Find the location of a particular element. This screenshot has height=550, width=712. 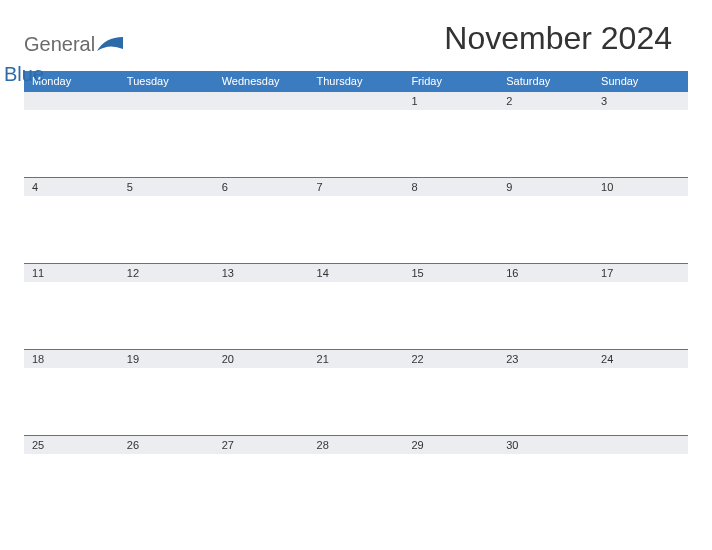

day-cell: 6 is located at coordinates (262, 221).